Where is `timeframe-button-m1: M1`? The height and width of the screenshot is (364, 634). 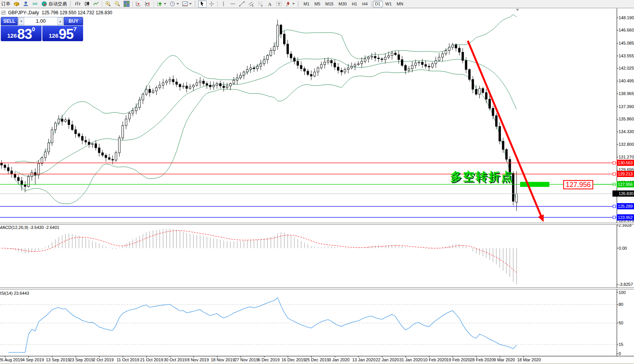 timeframe-button-m1: M1 is located at coordinates (306, 4).